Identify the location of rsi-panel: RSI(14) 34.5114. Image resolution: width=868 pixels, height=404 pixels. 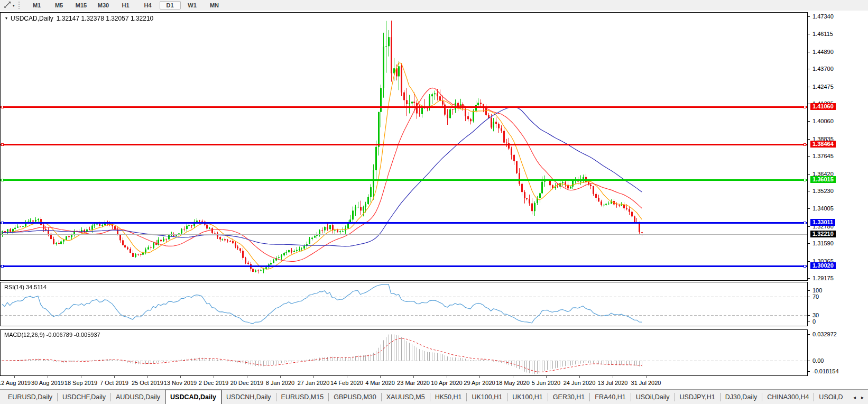
(404, 304).